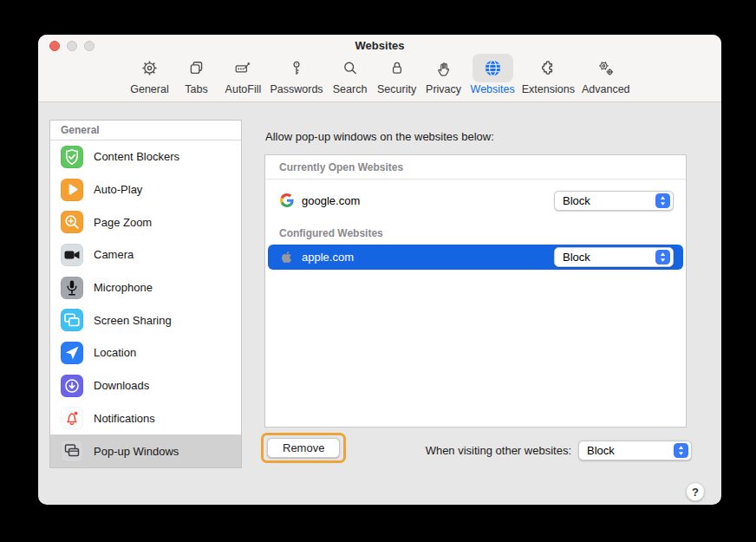  I want to click on download-circle-icon, so click(72, 386).